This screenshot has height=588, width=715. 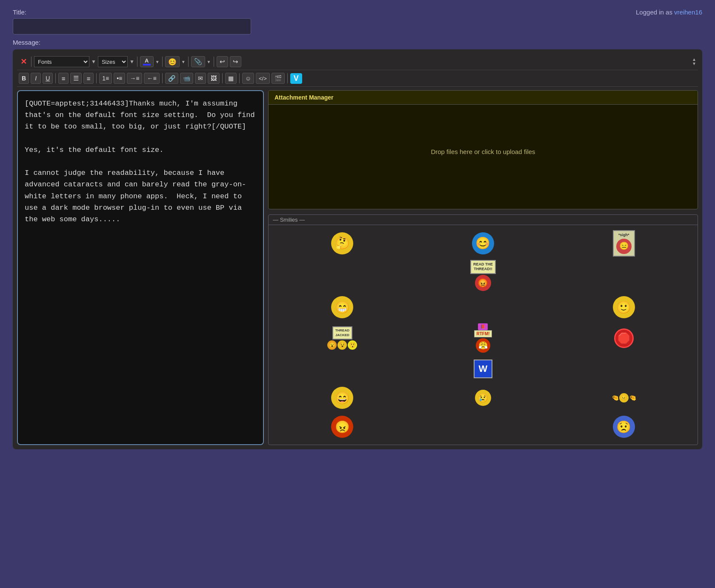 I want to click on smiley-read-thread: READ THETHREAD!! 😡, so click(x=483, y=276).